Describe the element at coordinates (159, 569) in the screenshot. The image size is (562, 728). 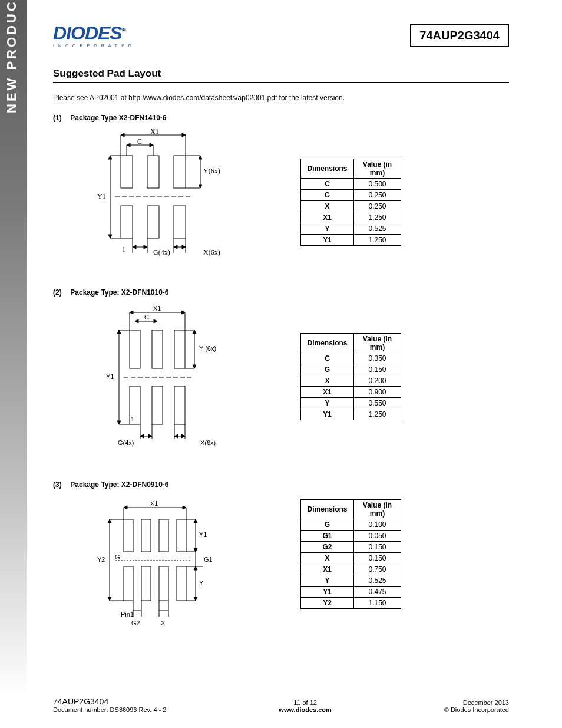
I see `pad-diagram-3: X1 Y1 G1 Y Y2` at that location.